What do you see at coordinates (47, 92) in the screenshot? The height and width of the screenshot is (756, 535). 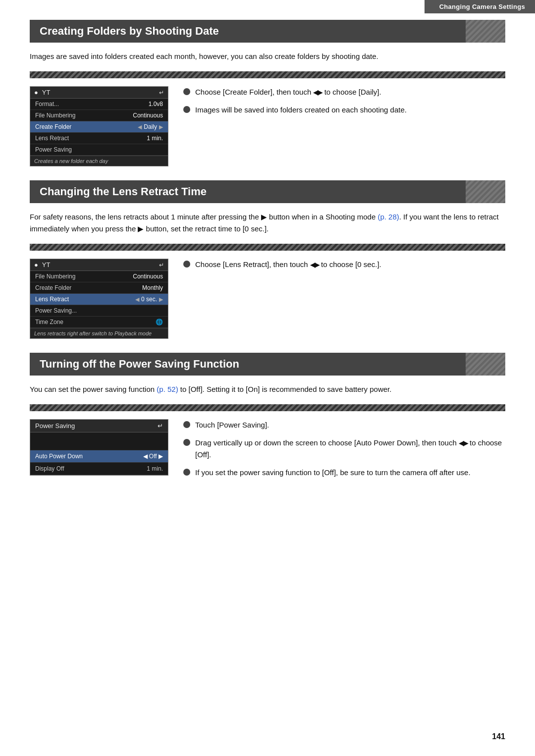 I see `wrench-icon: YT` at bounding box center [47, 92].